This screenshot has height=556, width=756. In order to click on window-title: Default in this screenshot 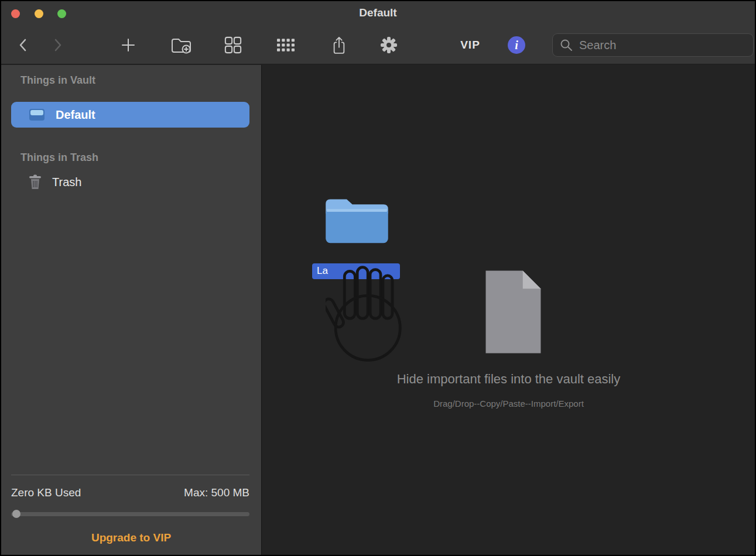, I will do `click(378, 13)`.